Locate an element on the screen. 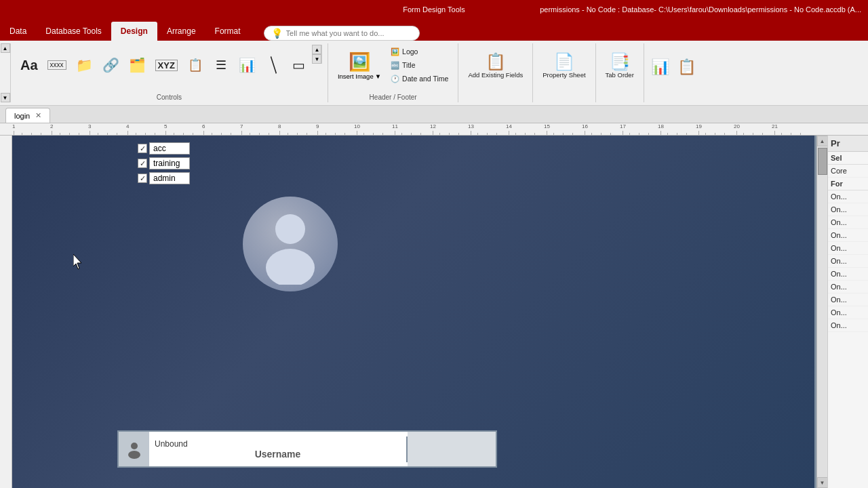  tell-me-input is located at coordinates (349, 33).